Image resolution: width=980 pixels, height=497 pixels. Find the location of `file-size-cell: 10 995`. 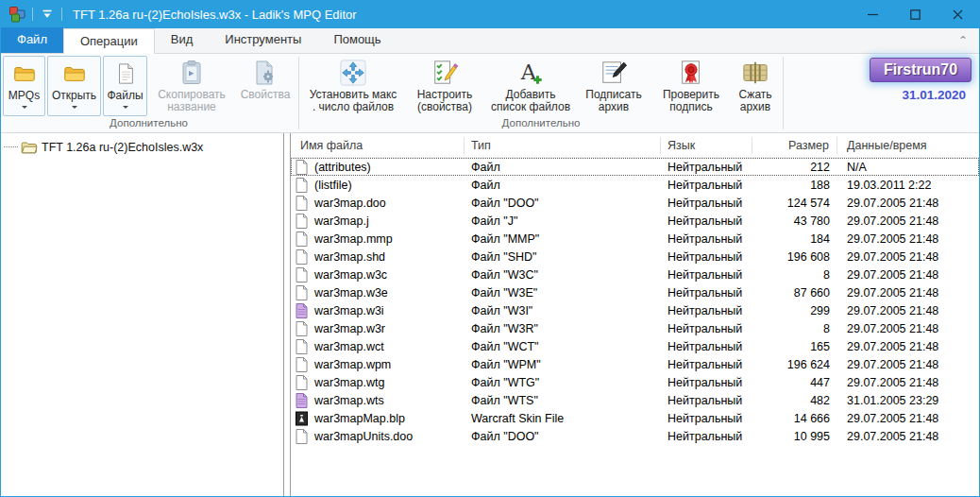

file-size-cell: 10 995 is located at coordinates (795, 437).